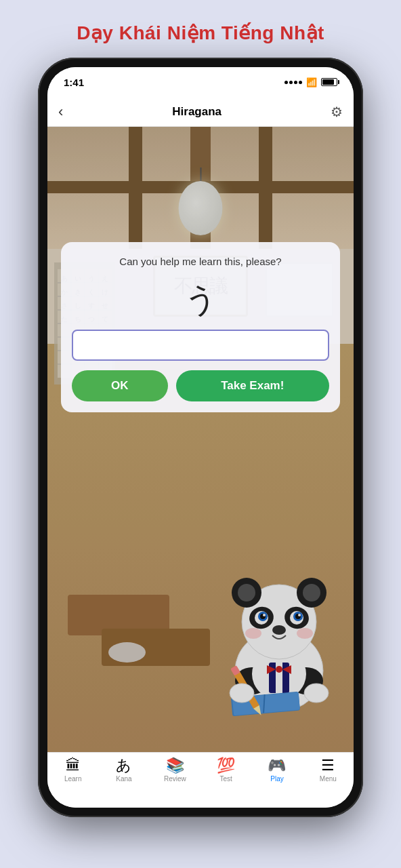  What do you see at coordinates (175, 770) in the screenshot?
I see `tab-review: 📚 Review` at bounding box center [175, 770].